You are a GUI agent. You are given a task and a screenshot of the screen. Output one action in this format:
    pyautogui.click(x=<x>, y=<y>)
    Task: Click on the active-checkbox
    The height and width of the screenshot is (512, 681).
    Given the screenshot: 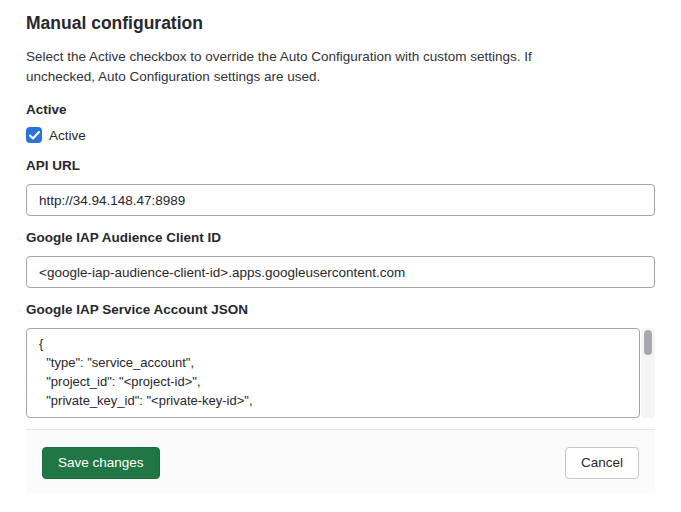 What is the action you would take?
    pyautogui.click(x=34, y=135)
    